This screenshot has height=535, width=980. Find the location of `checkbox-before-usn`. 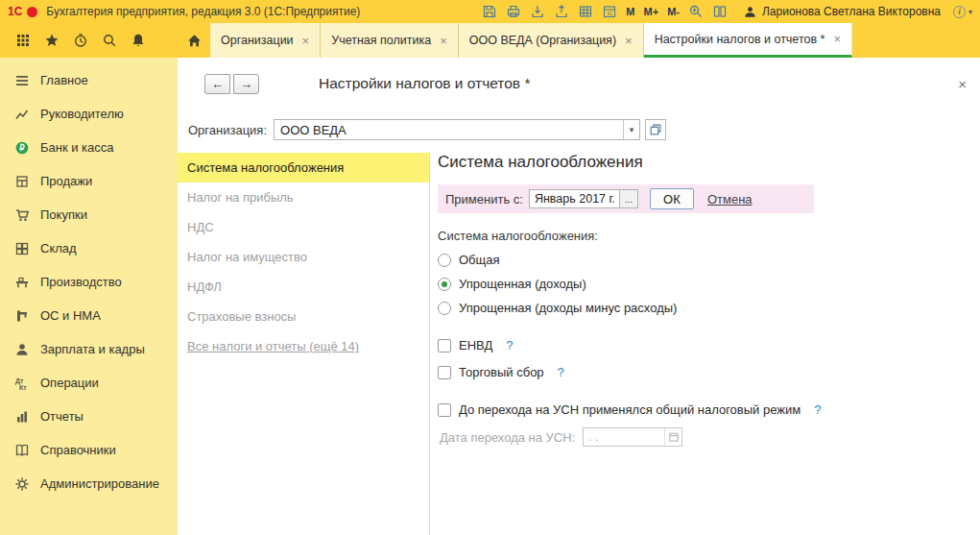

checkbox-before-usn is located at coordinates (444, 410).